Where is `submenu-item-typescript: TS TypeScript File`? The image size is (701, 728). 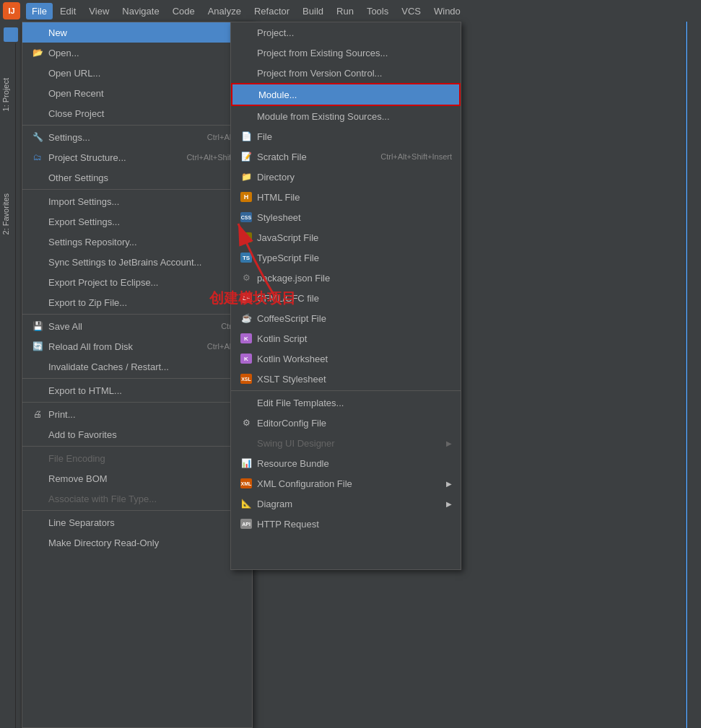
submenu-item-typescript: TS TypeScript File is located at coordinates (346, 258).